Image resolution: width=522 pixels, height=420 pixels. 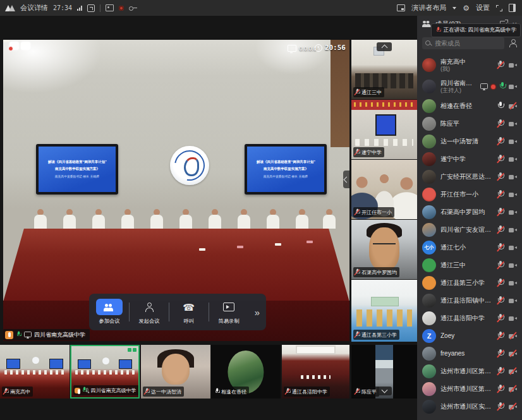 What do you see at coordinates (470, 212) in the screenshot?
I see `member-row: 石渠高中罗国均` at bounding box center [470, 212].